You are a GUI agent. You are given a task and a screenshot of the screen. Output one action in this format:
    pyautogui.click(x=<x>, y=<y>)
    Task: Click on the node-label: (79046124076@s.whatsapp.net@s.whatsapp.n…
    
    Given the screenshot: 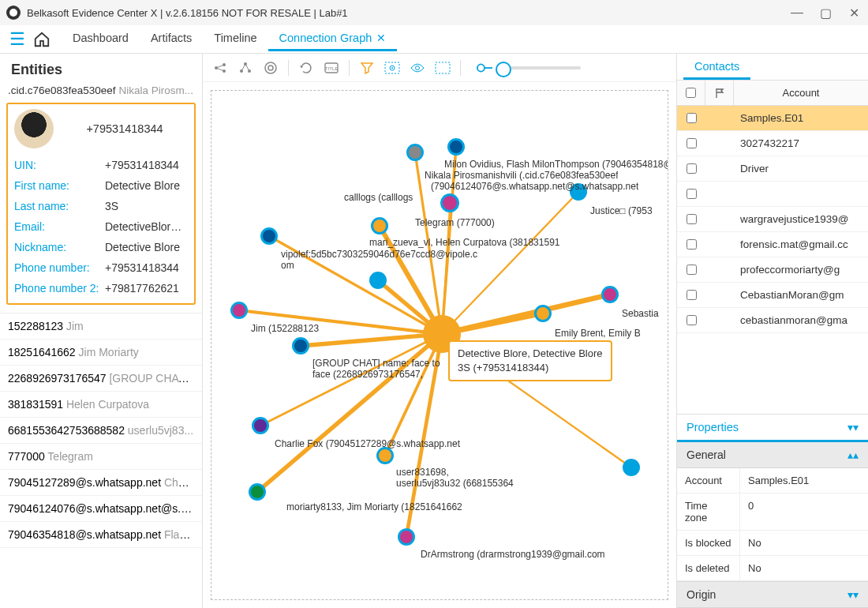 What is the action you would take?
    pyautogui.click(x=535, y=186)
    